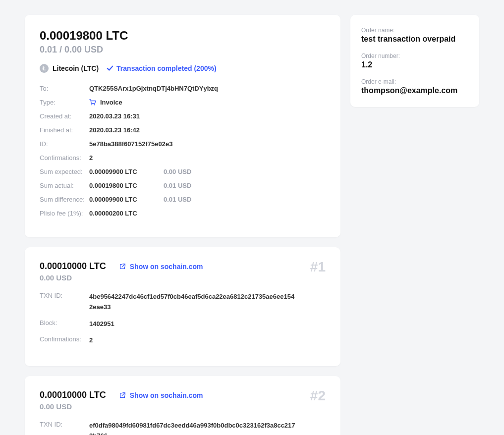 The width and height of the screenshot is (504, 435). What do you see at coordinates (131, 144) in the screenshot?
I see `id-value: 5e78ba388f607152f75e02e3` at bounding box center [131, 144].